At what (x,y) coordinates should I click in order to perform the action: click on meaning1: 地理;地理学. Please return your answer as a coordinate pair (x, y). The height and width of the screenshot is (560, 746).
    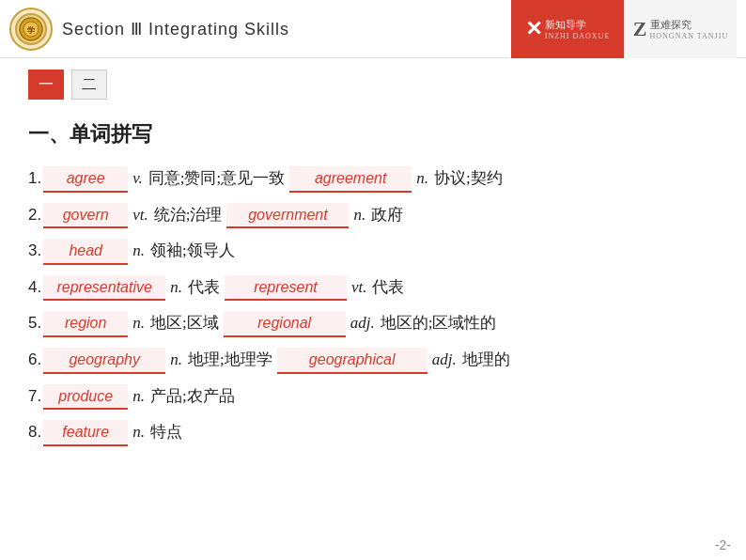
    Looking at the image, I should click on (230, 359).